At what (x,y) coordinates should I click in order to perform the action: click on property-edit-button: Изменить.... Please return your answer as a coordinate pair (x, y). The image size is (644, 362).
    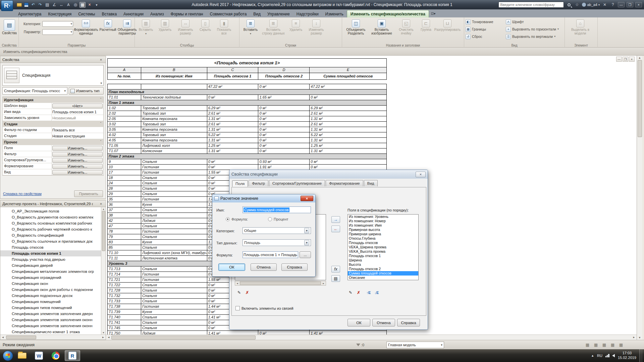
    Looking at the image, I should click on (77, 166).